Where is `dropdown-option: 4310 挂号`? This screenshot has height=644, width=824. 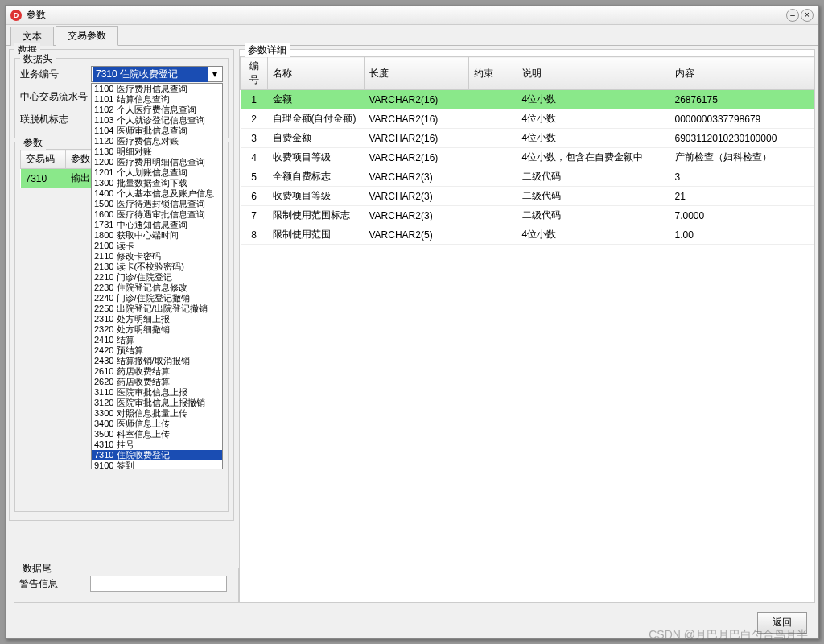
dropdown-option: 4310 挂号 is located at coordinates (157, 444).